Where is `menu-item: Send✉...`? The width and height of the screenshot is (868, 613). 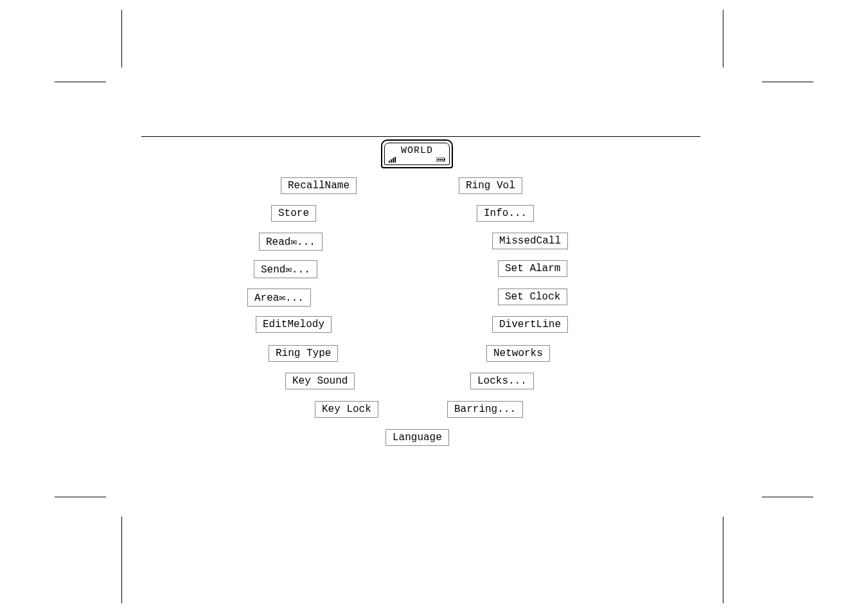
menu-item: Send✉... is located at coordinates (285, 269).